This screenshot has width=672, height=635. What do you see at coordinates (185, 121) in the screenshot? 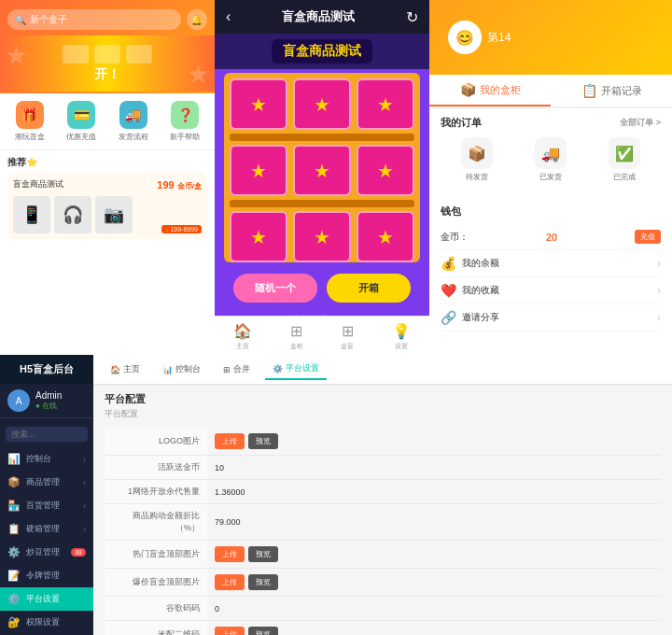
I see `nav-item-help: ❓ 新手帮助` at bounding box center [185, 121].